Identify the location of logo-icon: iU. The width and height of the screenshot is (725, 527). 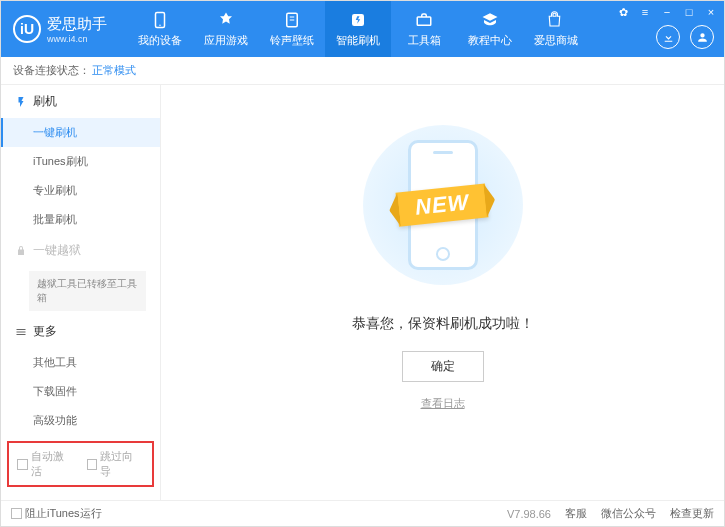
(27, 29).